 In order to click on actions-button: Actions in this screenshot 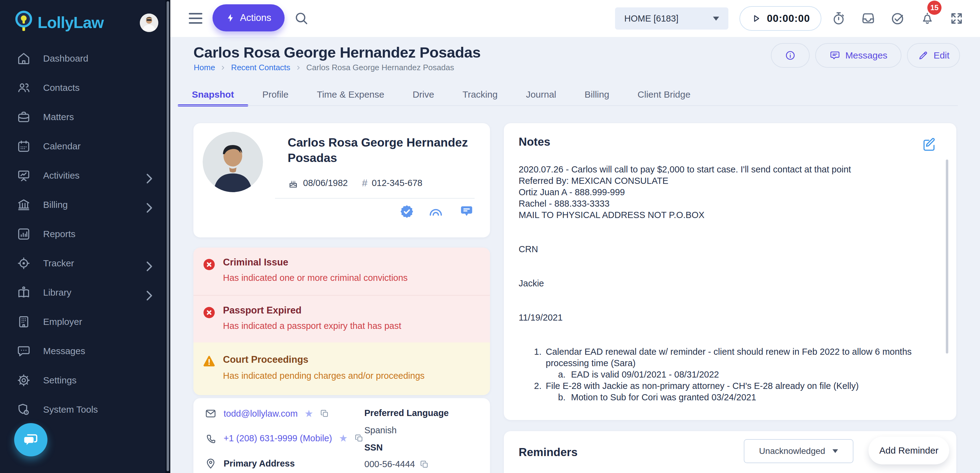, I will do `click(249, 18)`.